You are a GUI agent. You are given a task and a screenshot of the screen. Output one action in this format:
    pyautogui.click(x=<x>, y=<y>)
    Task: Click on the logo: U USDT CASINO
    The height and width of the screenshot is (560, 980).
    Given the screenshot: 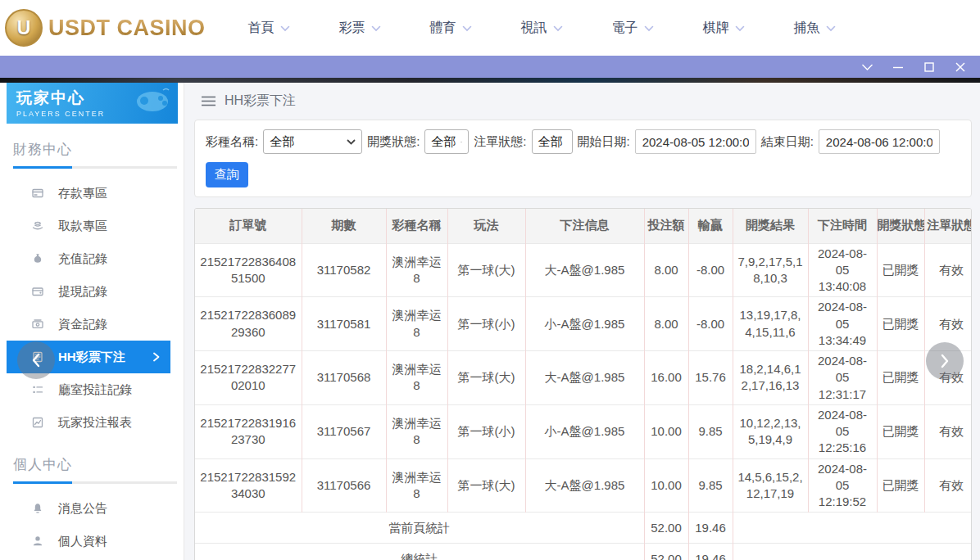 What is the action you would take?
    pyautogui.click(x=103, y=28)
    